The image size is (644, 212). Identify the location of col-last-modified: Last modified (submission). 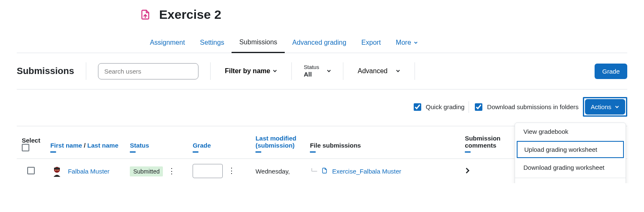
(278, 143).